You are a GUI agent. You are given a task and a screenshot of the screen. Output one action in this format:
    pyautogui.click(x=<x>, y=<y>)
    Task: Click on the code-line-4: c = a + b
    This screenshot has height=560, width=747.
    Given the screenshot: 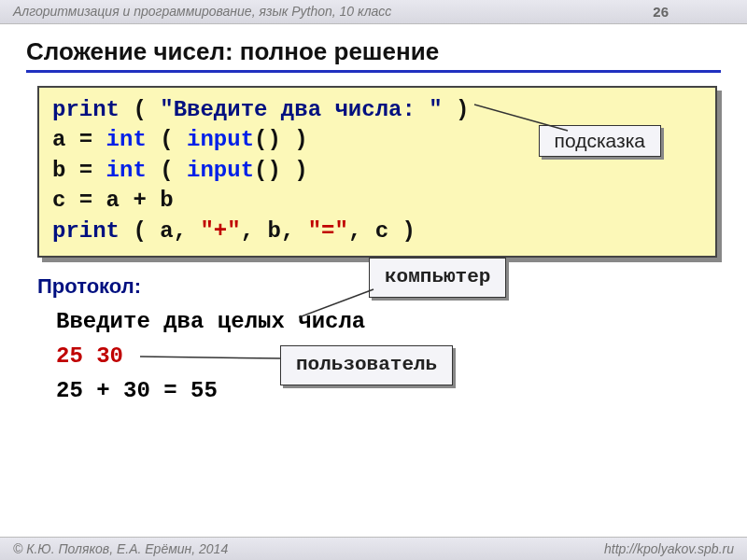 What is the action you would take?
    pyautogui.click(x=377, y=201)
    